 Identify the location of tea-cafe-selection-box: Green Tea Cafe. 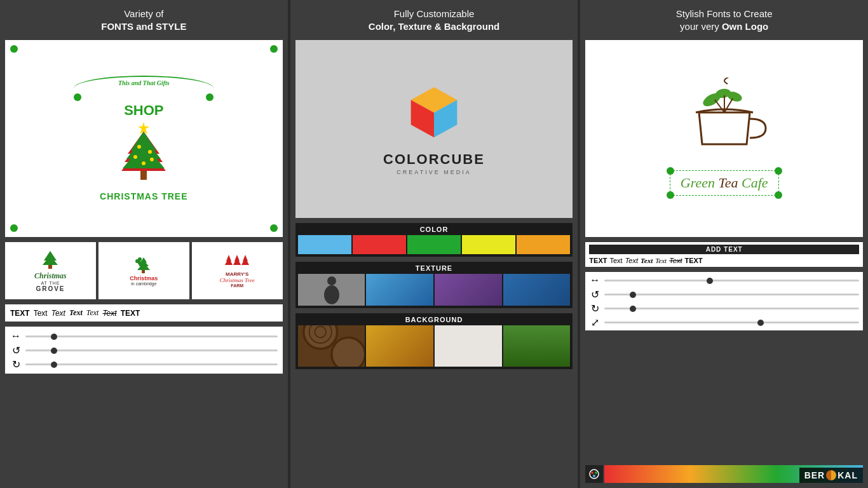
(724, 183).